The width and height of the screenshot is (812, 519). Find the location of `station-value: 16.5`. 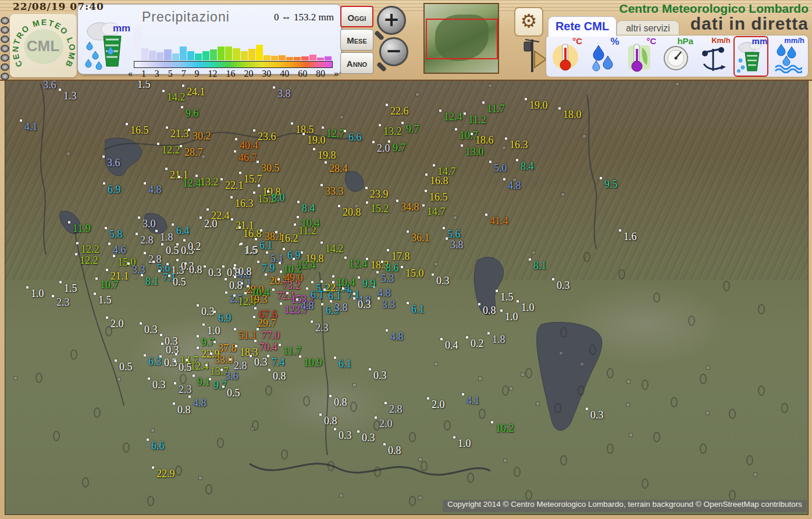

station-value: 16.5 is located at coordinates (140, 130).